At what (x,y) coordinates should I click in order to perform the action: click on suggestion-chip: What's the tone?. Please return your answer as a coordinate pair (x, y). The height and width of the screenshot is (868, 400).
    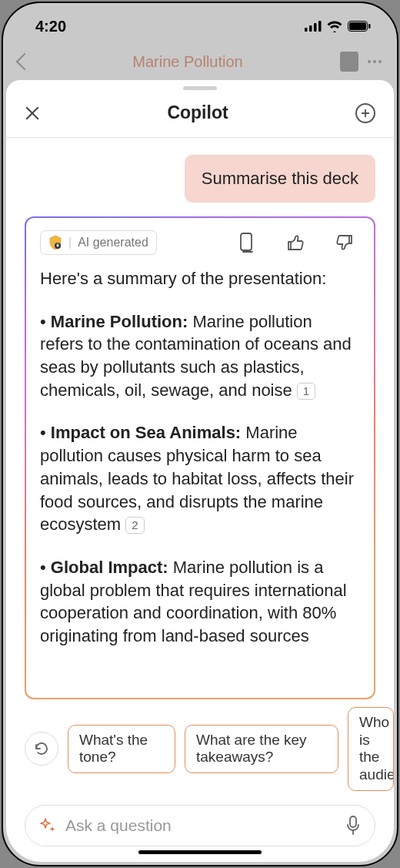
    Looking at the image, I should click on (122, 749).